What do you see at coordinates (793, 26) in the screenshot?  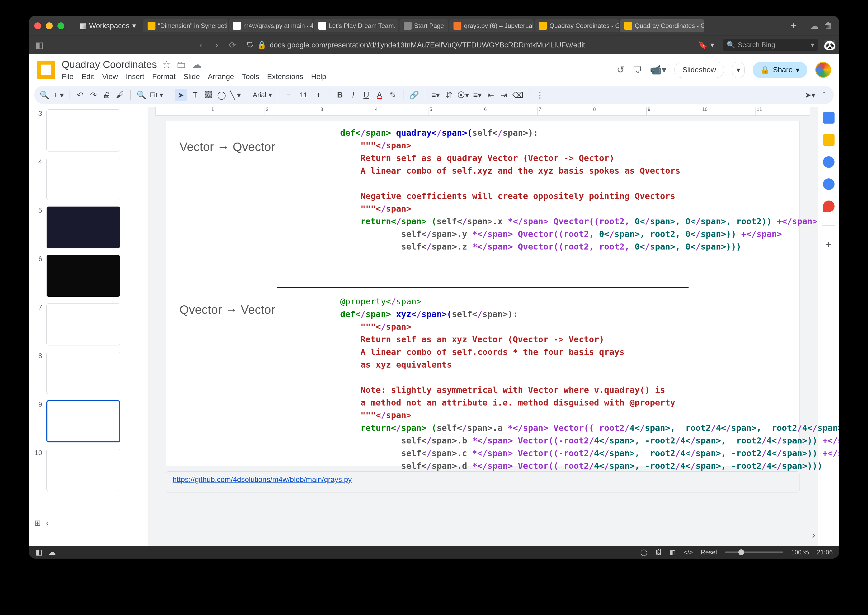 I see `new-tab-button: +` at bounding box center [793, 26].